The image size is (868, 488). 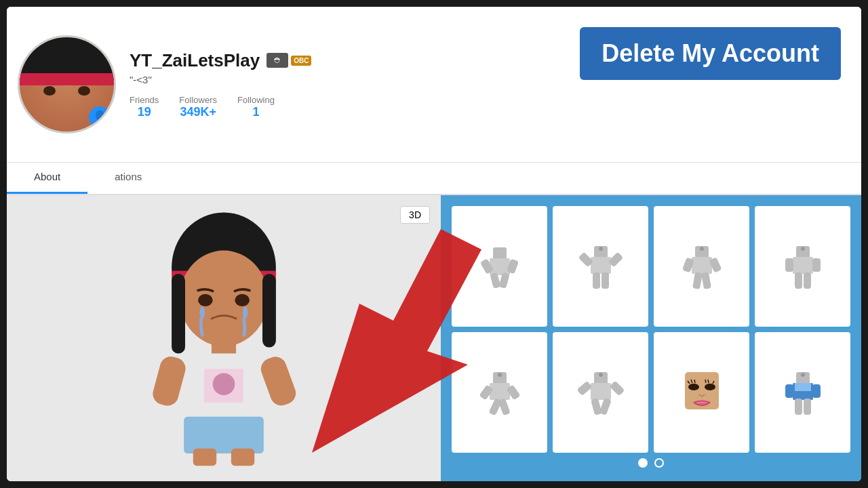 I want to click on following-value: 1, so click(x=256, y=113).